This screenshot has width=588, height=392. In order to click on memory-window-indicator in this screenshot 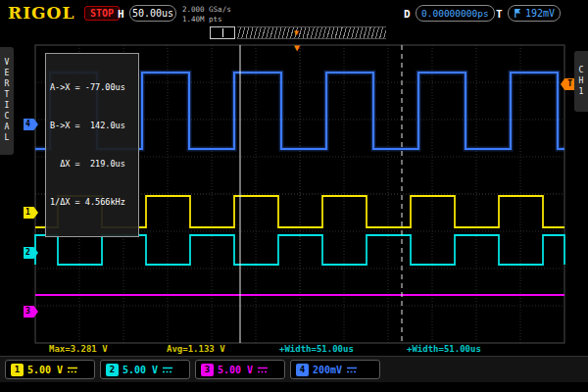, I will do `click(222, 33)`.